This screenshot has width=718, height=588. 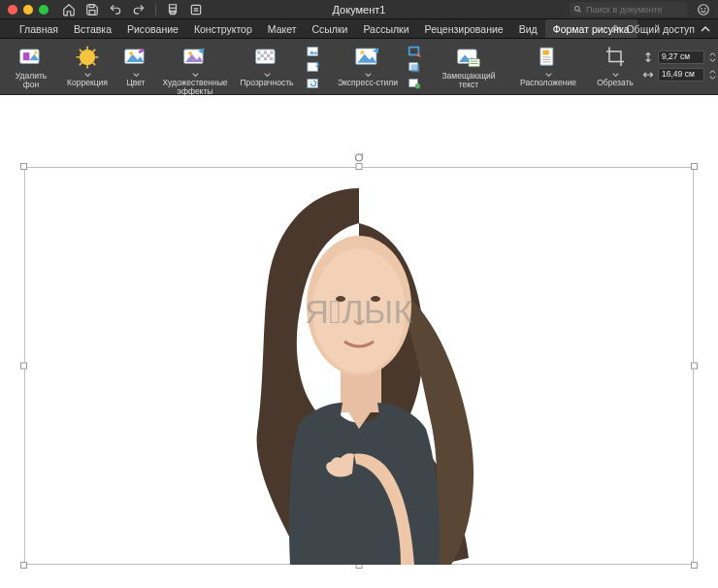 What do you see at coordinates (23, 565) in the screenshot?
I see `resize-handle-bl` at bounding box center [23, 565].